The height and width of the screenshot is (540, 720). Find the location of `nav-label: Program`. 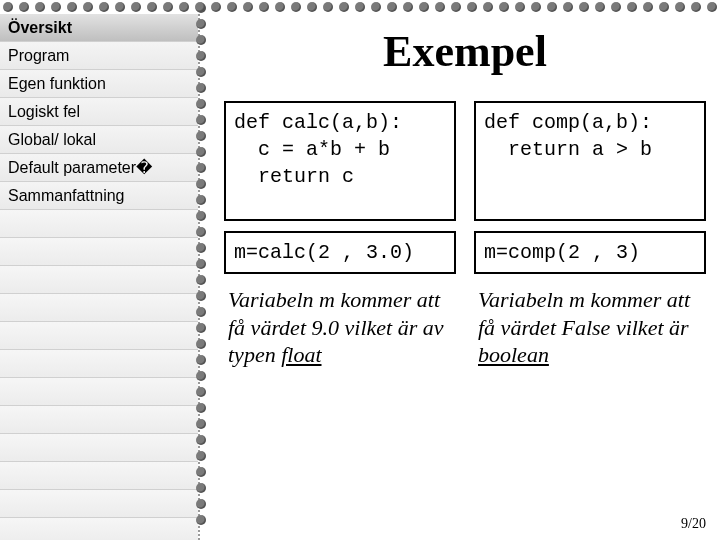

nav-label: Program is located at coordinates (38, 56).